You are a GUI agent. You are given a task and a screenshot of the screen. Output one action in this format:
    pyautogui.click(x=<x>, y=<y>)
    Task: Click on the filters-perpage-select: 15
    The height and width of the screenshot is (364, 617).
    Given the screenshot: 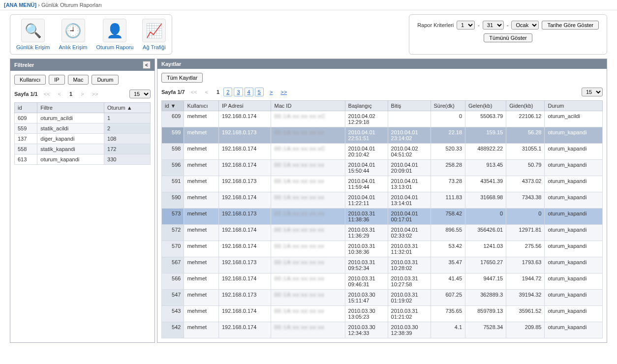 What is the action you would take?
    pyautogui.click(x=140, y=94)
    